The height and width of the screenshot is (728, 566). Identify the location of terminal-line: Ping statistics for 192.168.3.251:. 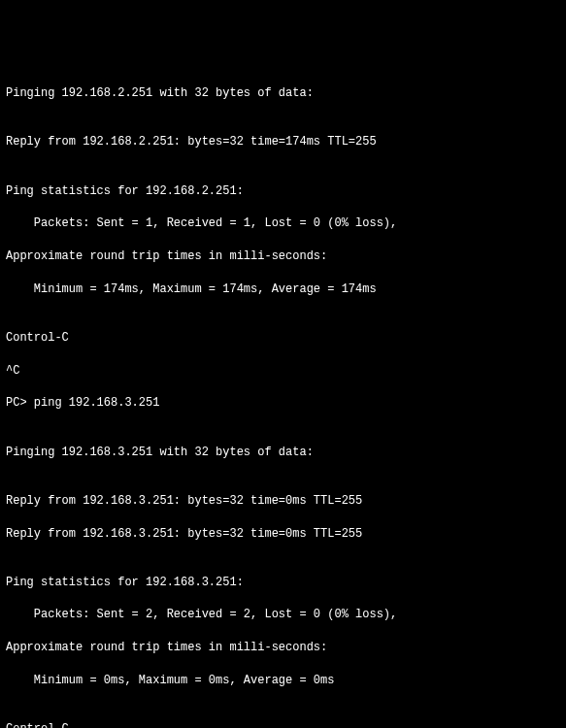
(285, 582).